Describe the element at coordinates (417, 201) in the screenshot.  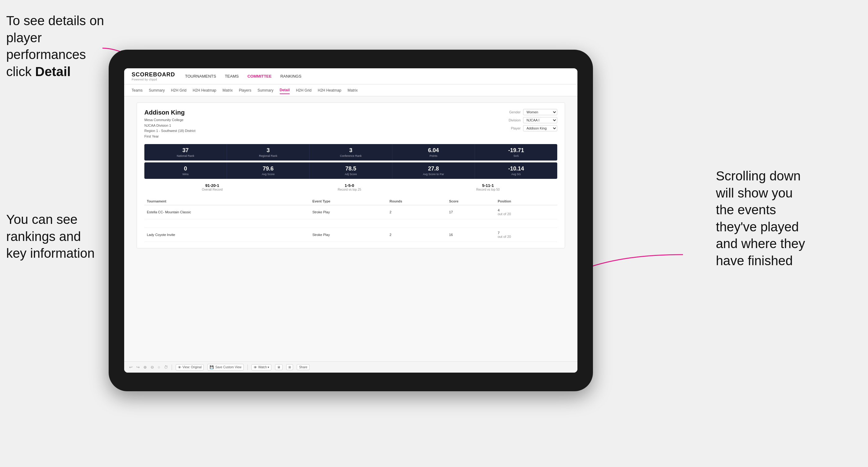
I see `th-rounds: Rounds` at that location.